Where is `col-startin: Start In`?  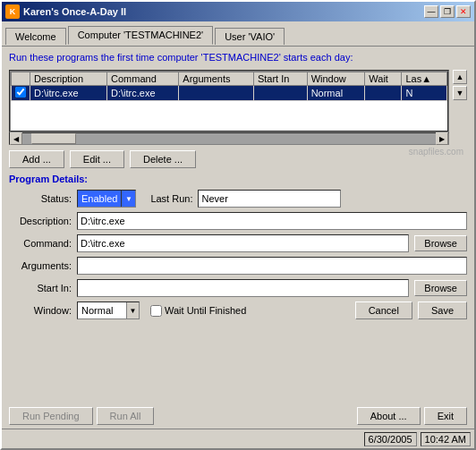
col-startin: Start In is located at coordinates (280, 79).